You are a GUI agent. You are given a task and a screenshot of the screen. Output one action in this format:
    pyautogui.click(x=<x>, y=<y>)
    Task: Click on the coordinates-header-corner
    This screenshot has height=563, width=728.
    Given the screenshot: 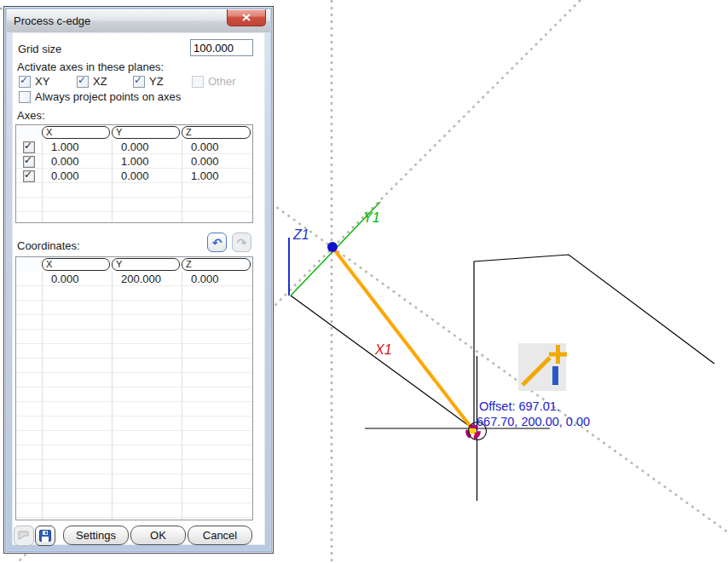 What is the action you would take?
    pyautogui.click(x=29, y=264)
    